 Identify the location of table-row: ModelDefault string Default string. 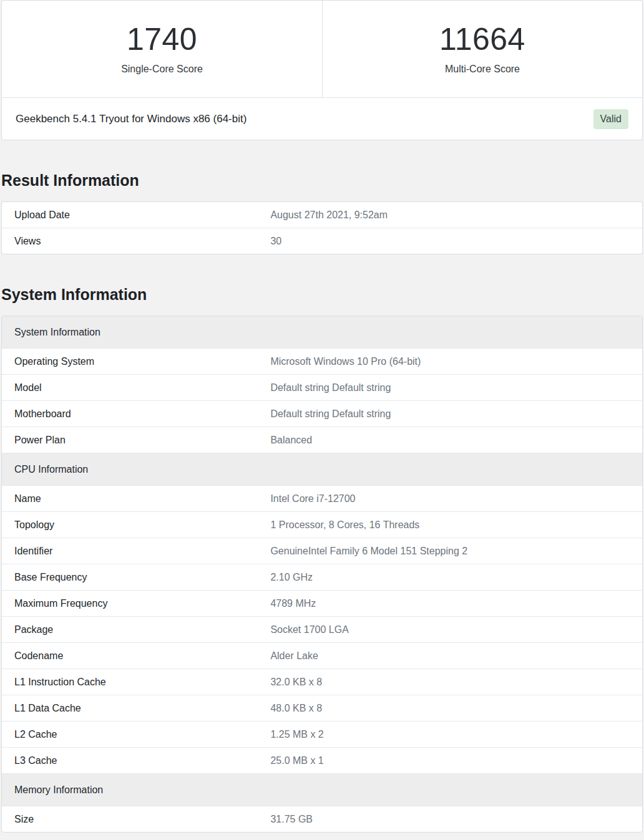
(322, 388).